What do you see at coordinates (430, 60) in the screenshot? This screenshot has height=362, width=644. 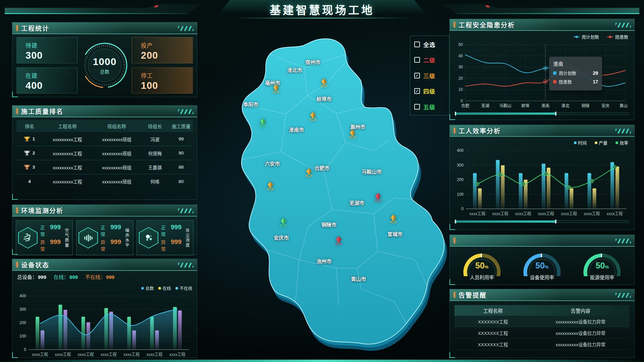 I see `filter-option-level2: ✓ 二级` at bounding box center [430, 60].